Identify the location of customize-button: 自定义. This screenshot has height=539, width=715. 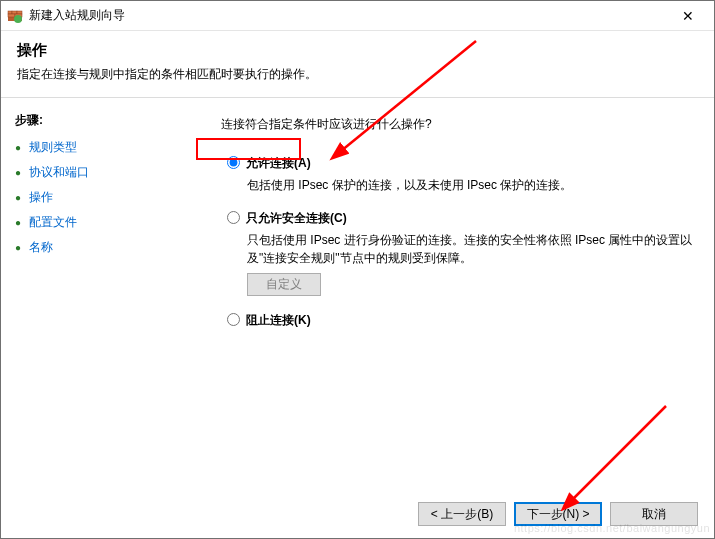
(284, 284).